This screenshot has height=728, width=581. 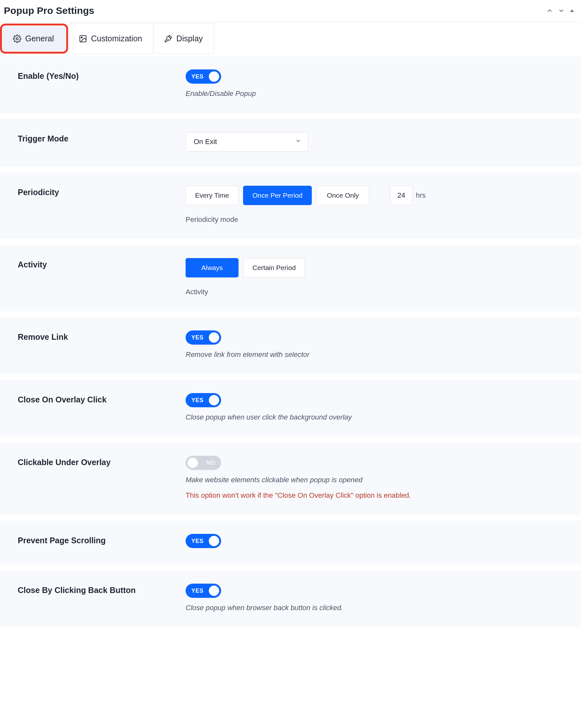 I want to click on clickable-under-label: Clickable Under Overlay, so click(x=102, y=462).